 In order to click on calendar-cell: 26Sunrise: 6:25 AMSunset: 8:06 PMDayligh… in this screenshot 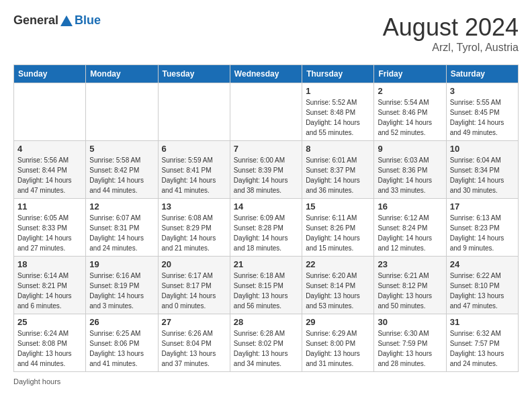, I will do `click(122, 343)`.